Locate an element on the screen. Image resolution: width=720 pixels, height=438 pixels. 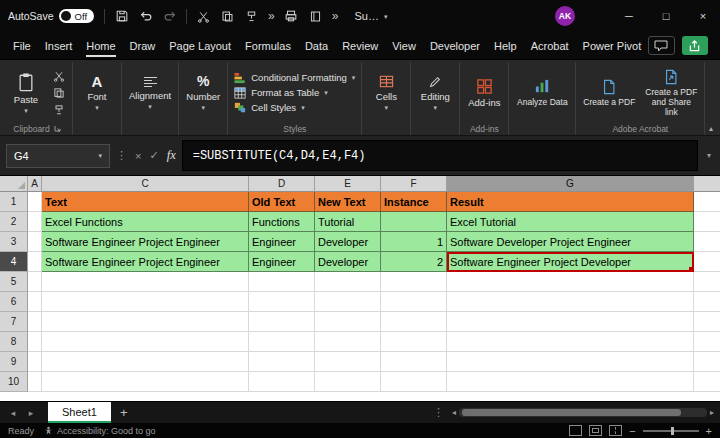
cell-C1: Text is located at coordinates (146, 202).